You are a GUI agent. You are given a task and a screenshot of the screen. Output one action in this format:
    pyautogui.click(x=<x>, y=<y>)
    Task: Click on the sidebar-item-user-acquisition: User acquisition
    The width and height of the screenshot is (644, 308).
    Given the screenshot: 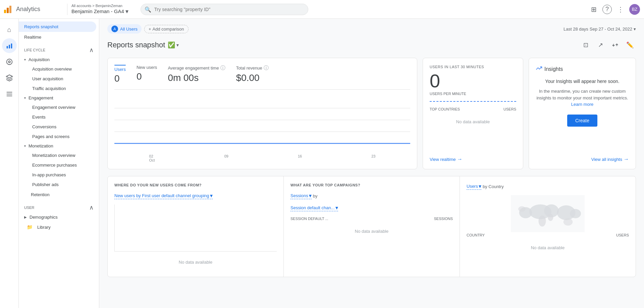 What is the action you would take?
    pyautogui.click(x=58, y=79)
    